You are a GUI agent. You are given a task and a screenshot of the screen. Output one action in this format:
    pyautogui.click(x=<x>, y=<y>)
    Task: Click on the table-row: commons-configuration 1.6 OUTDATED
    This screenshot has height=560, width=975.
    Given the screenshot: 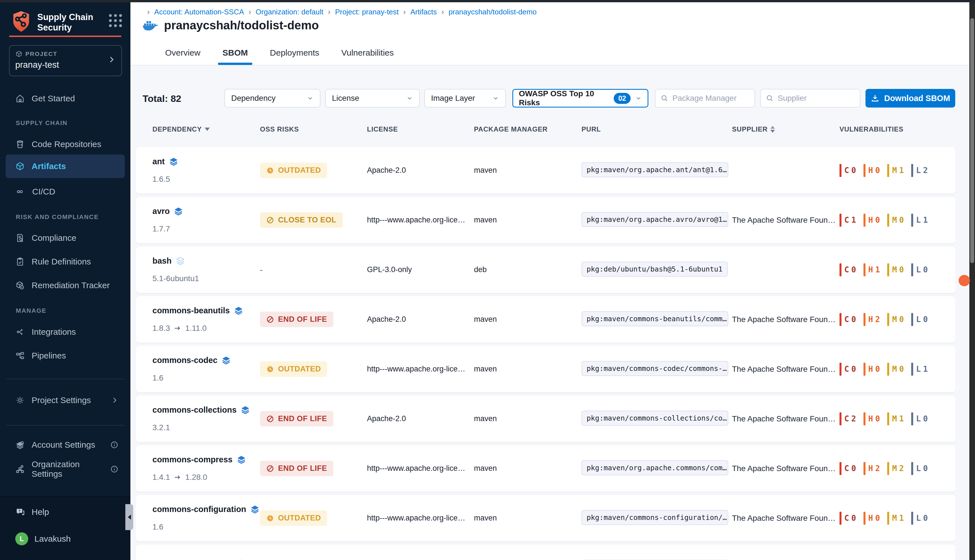 What is the action you would take?
    pyautogui.click(x=546, y=518)
    